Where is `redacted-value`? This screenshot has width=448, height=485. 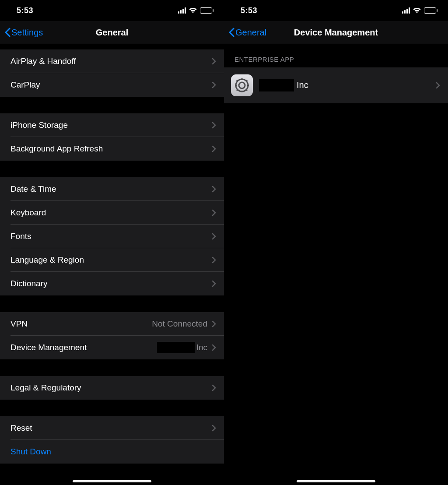
redacted-value is located at coordinates (176, 348).